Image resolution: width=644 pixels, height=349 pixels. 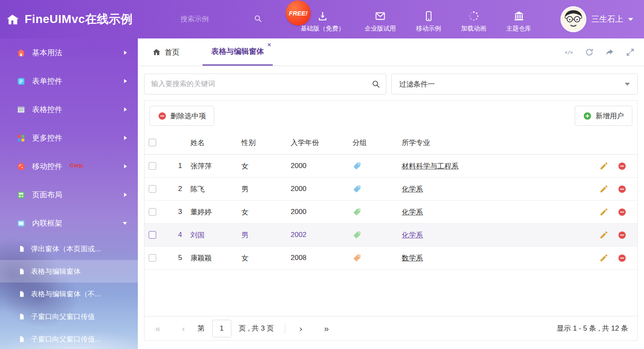 I want to click on header-nav-item: 主题仓库, so click(x=519, y=19).